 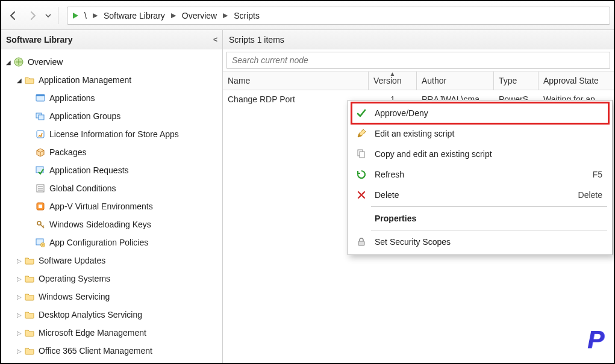 What do you see at coordinates (112, 279) in the screenshot?
I see `tree-item: ▷Operating Systems` at bounding box center [112, 279].